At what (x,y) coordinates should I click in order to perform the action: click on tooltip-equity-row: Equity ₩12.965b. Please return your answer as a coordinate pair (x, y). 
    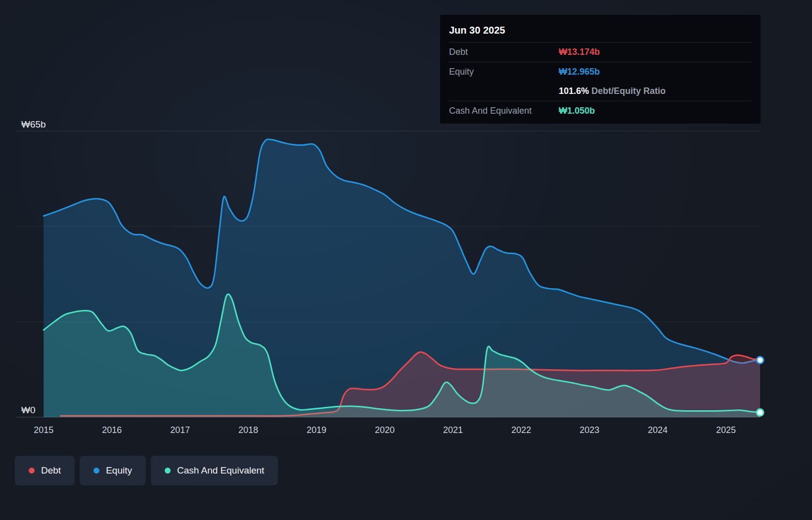
    Looking at the image, I should click on (600, 72).